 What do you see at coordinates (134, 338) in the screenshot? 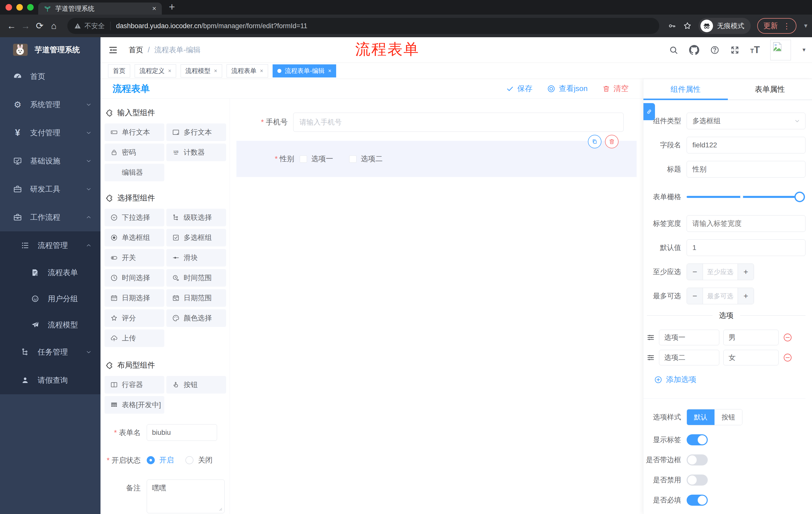
I see `palette-item-upload: 上传` at bounding box center [134, 338].